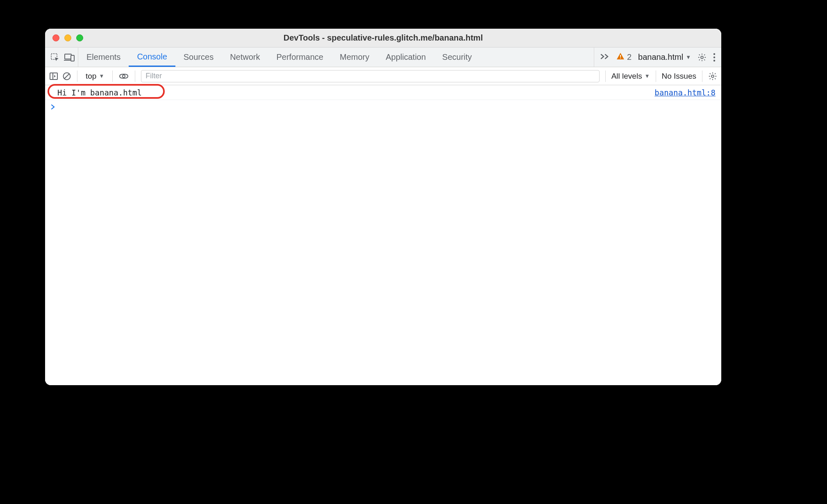 The width and height of the screenshot is (827, 504). Describe the element at coordinates (100, 93) in the screenshot. I see `console-log-message: Hi I'm banana.html` at that location.